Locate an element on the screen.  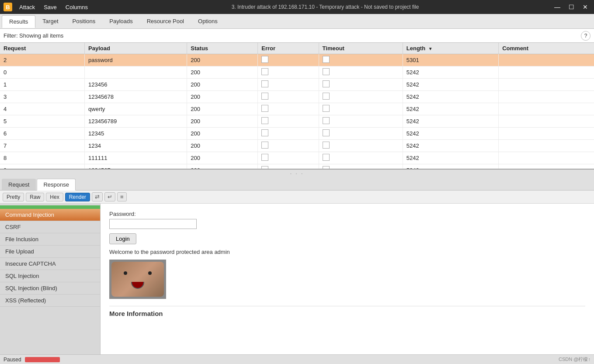
table-row: 51234567892005242 is located at coordinates (297, 121).